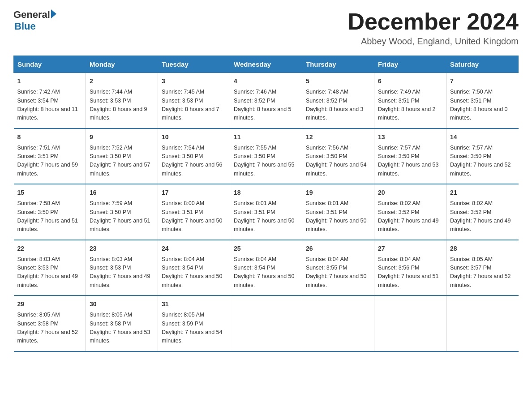  Describe the element at coordinates (408, 272) in the screenshot. I see `day-info: Sunrise: 8:04 AMSunset: 3:56 PMDaylight:…` at that location.